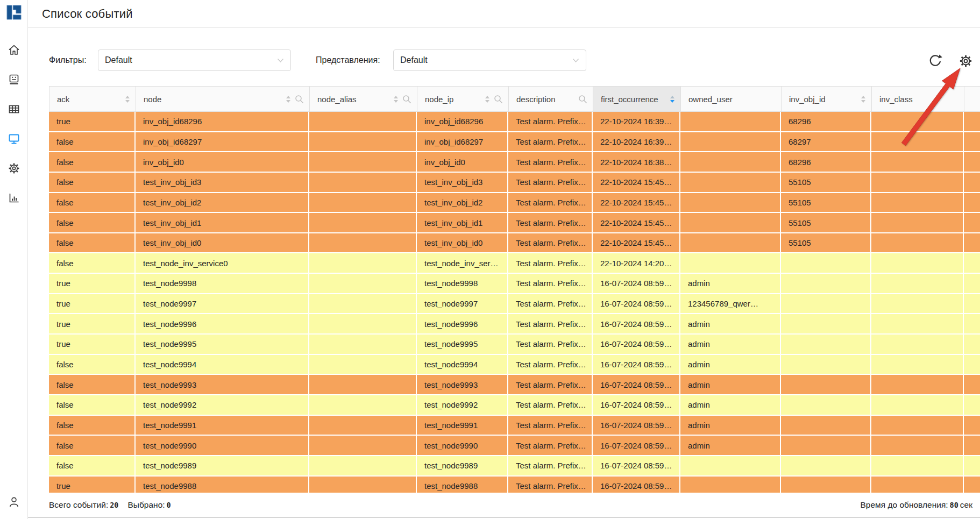 The width and height of the screenshot is (980, 519). Describe the element at coordinates (281, 60) in the screenshot. I see `chevron-down-icon` at that location.